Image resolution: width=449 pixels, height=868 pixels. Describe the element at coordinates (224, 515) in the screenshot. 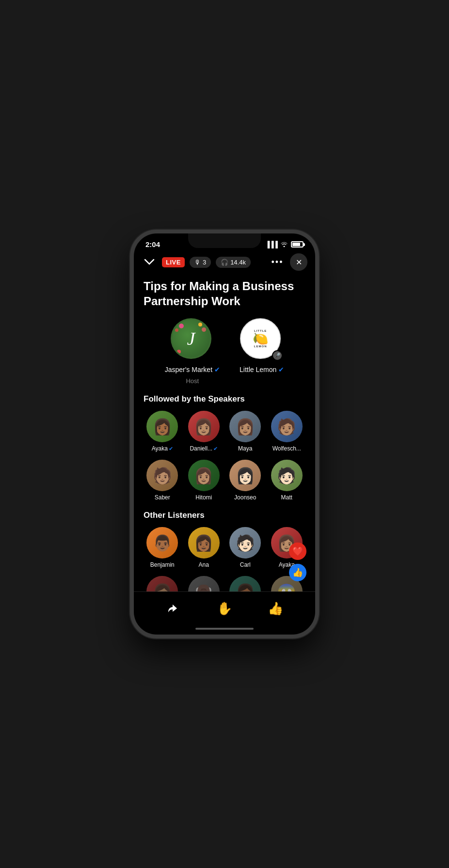

I see `listeners-section-title: Other Listeners` at that location.